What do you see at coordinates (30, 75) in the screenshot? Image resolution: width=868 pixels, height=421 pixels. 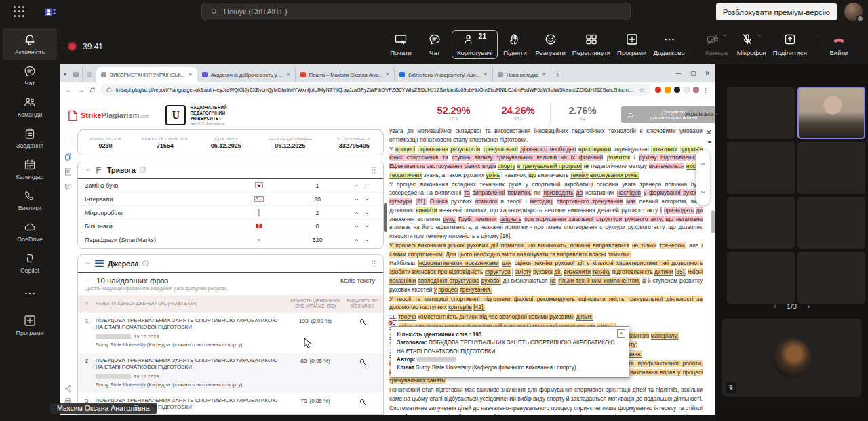 I see `sidebar-item-chat: Чат` at bounding box center [30, 75].